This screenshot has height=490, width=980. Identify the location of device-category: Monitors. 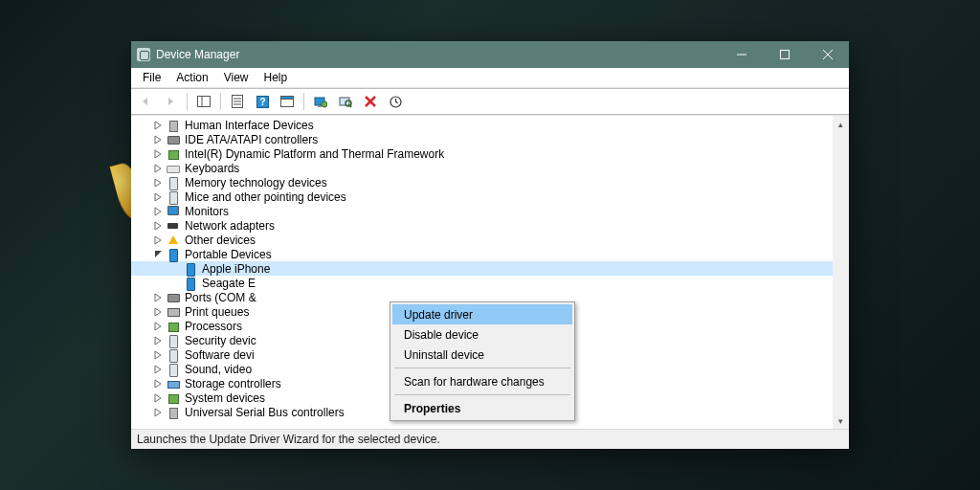
(490, 211).